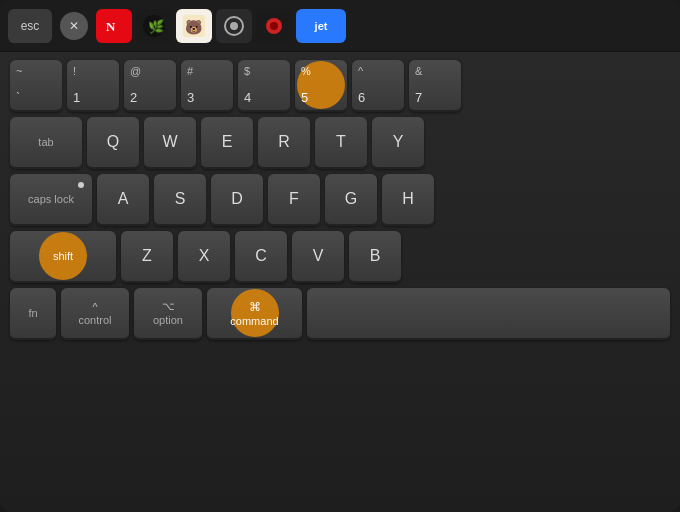 The width and height of the screenshot is (680, 512). Describe the element at coordinates (154, 26) in the screenshot. I see `robinhood-icon: 🌿` at that location.